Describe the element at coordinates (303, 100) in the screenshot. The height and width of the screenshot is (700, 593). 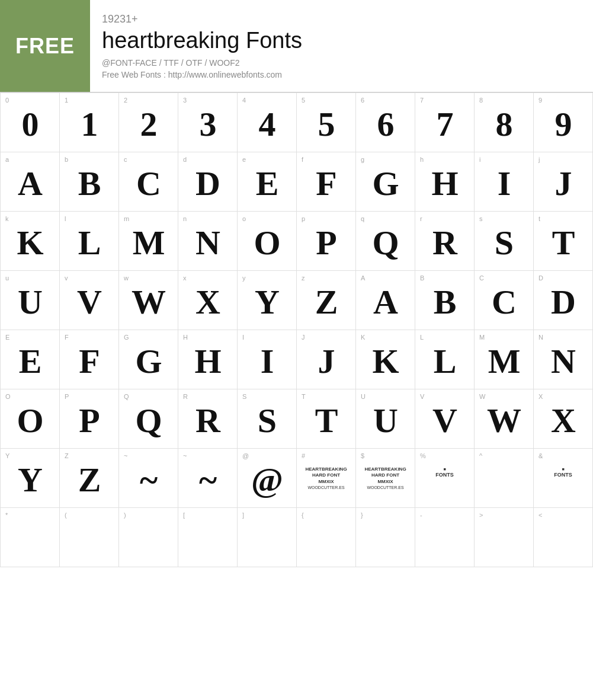
I see `glyph-label: 5` at that location.